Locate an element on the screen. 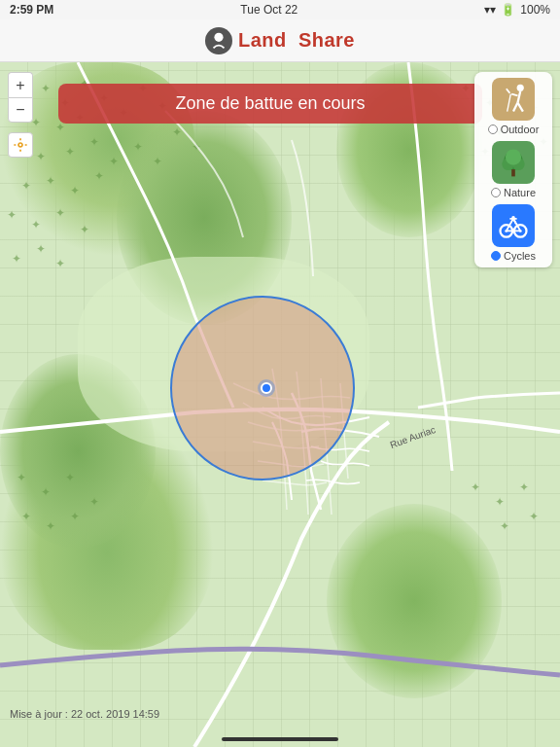  nature-icon is located at coordinates (513, 162).